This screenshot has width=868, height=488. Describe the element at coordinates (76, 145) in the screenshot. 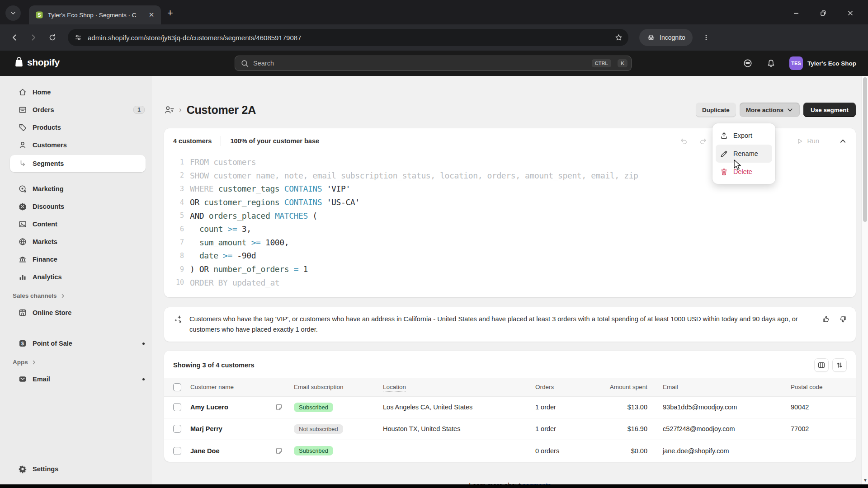

I see `sidebar-item-customers: Customers` at that location.